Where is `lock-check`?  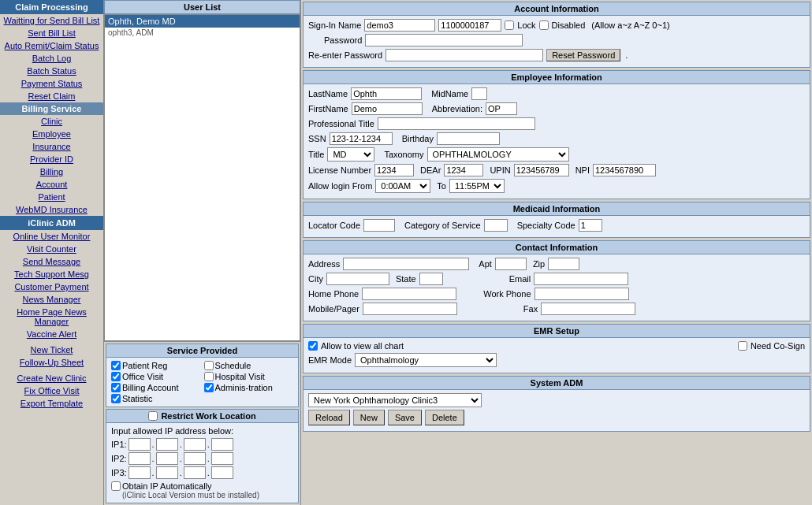 lock-check is located at coordinates (509, 25).